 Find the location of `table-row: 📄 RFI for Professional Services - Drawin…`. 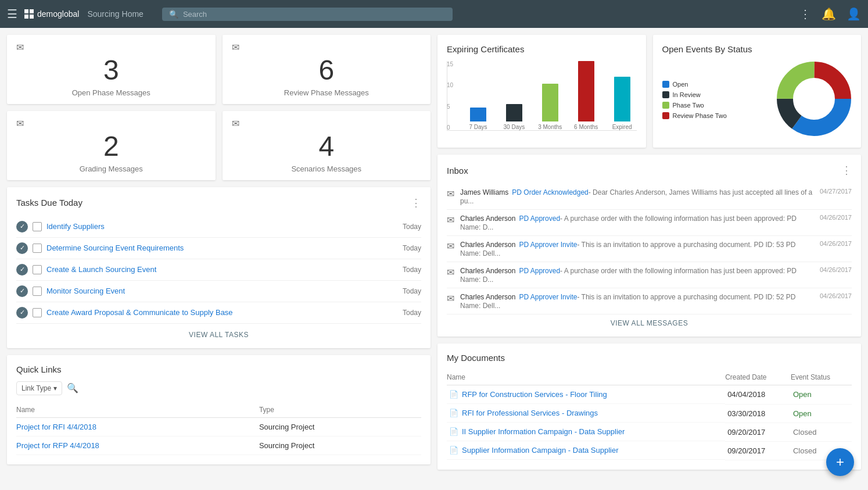

table-row: 📄 RFI for Professional Services - Drawin… is located at coordinates (650, 413).